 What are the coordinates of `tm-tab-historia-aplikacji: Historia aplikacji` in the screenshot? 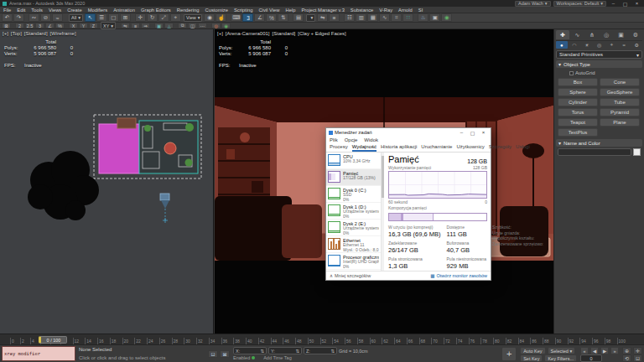 It's located at (399, 147).